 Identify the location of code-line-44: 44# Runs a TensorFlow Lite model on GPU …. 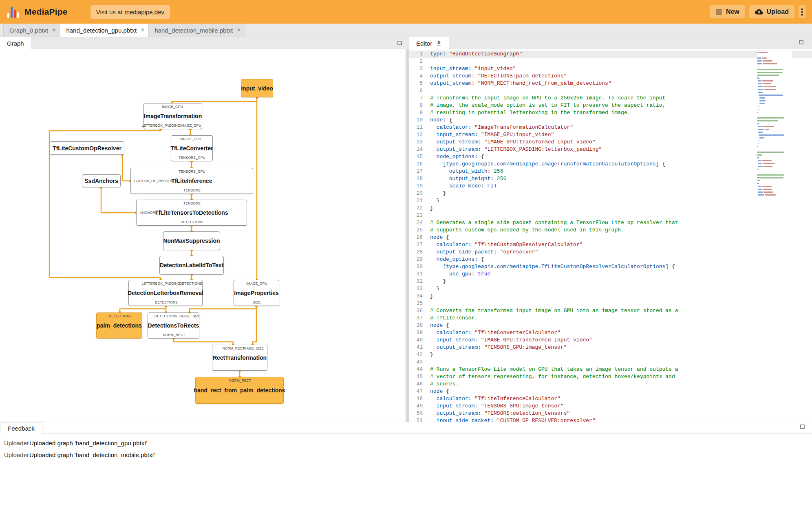
(611, 370).